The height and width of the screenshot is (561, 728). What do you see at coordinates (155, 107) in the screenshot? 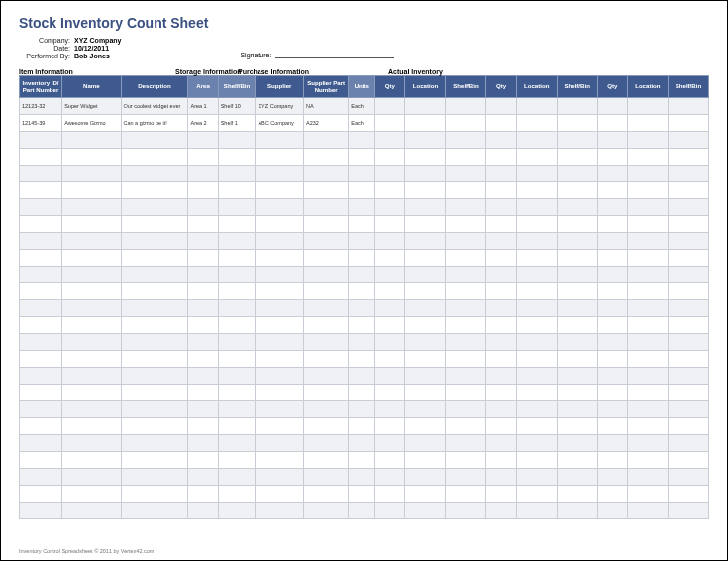
I see `cell-desc: Our coolest widget ever` at bounding box center [155, 107].